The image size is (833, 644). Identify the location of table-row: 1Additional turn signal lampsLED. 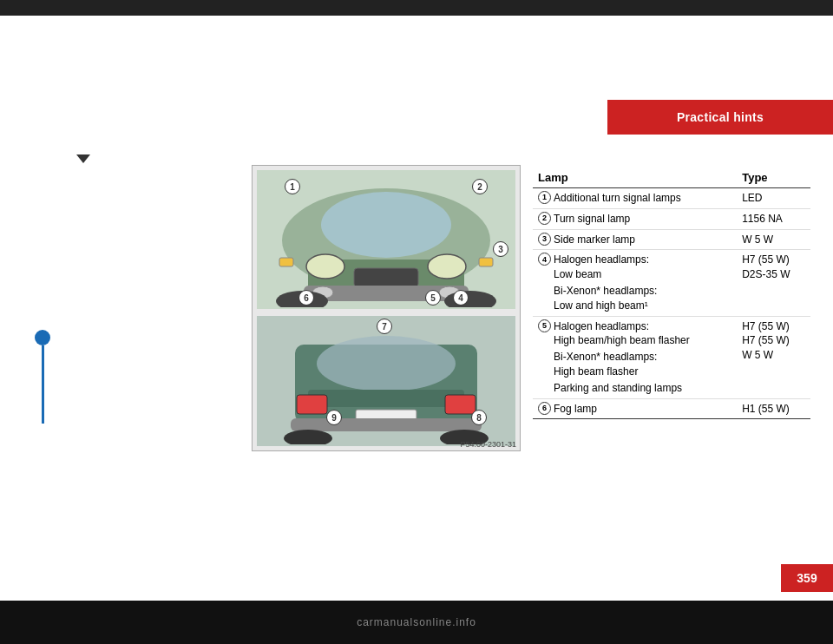
(672, 199).